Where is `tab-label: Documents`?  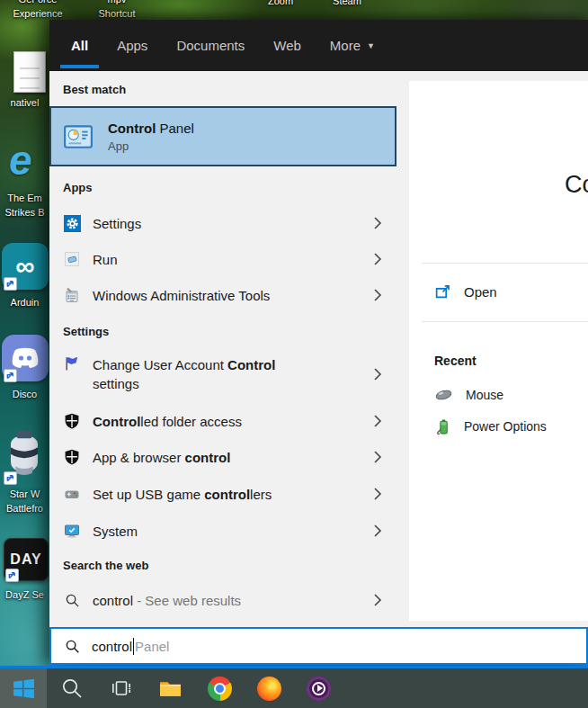 tab-label: Documents is located at coordinates (210, 45).